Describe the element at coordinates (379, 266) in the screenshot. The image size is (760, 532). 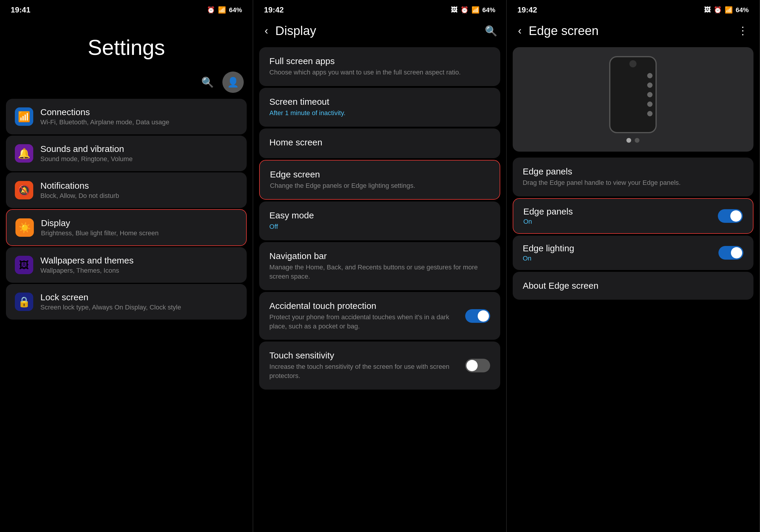
I see `display-item-navbar: Navigation bar Manage the Home, Back, an…` at that location.